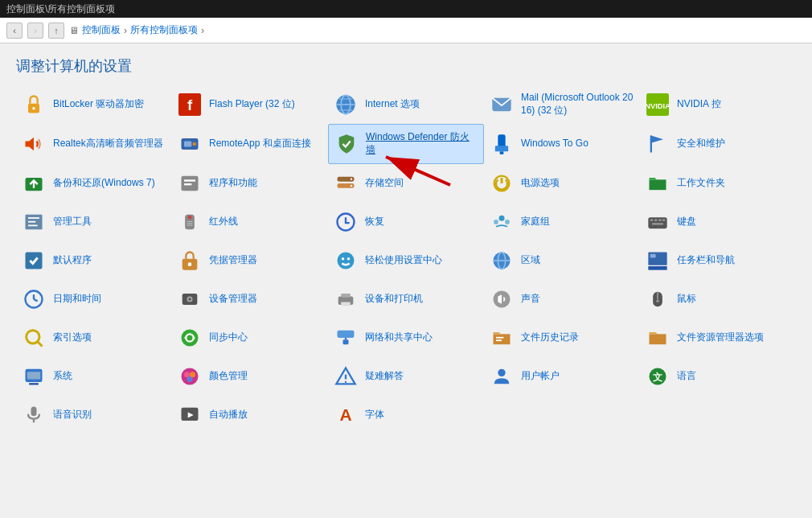 The image size is (812, 518). Describe the element at coordinates (94, 299) in the screenshot. I see `item-datetime: 日期和时间` at that location.